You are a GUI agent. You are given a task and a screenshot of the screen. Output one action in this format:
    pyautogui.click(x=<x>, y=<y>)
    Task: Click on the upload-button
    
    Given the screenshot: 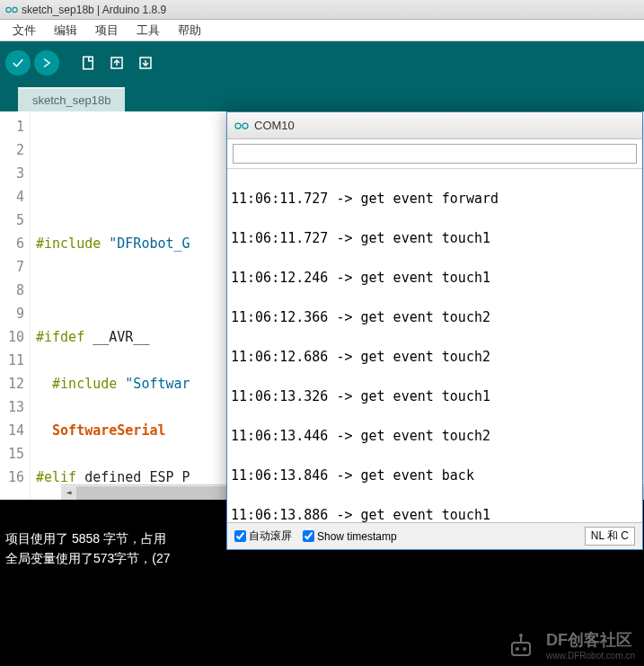 What is the action you would take?
    pyautogui.click(x=47, y=63)
    